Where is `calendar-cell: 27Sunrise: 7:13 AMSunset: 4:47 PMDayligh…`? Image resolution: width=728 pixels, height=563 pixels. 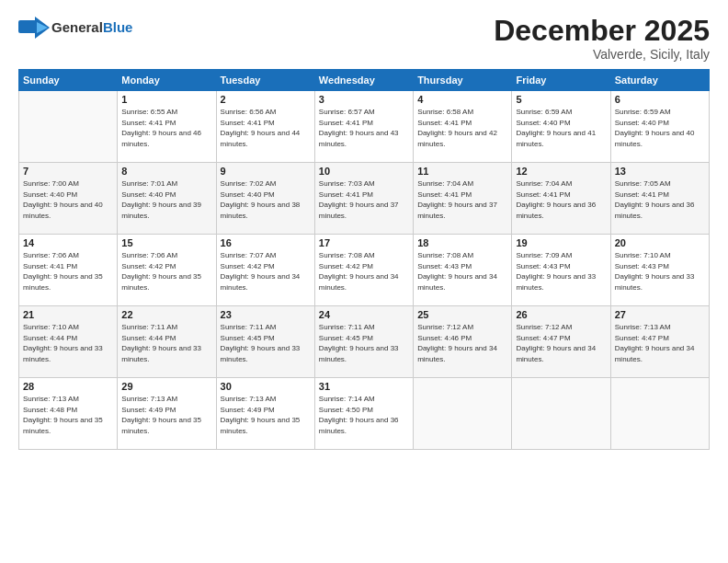 calendar-cell: 27Sunrise: 7:13 AMSunset: 4:47 PMDayligh… is located at coordinates (660, 342).